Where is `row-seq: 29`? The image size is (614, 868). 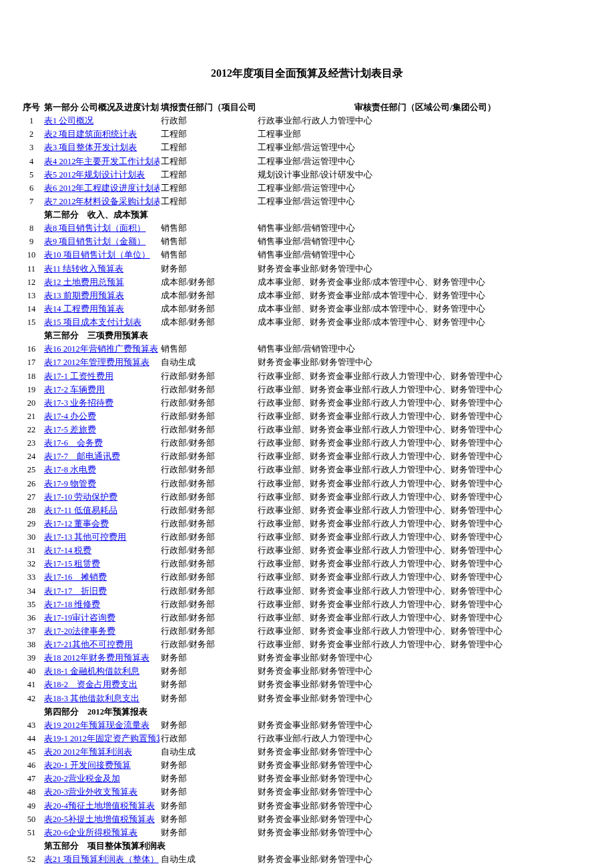 row-seq: 29 is located at coordinates (31, 524).